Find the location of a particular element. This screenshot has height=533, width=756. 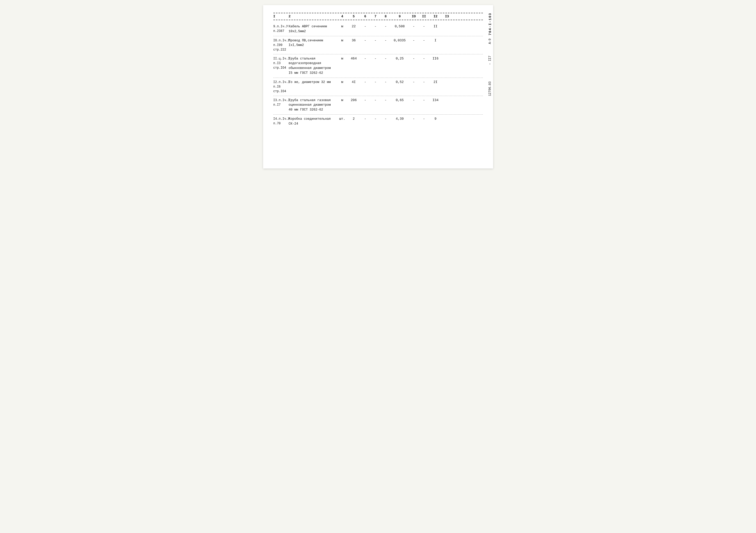

header-col11: II is located at coordinates (424, 16).